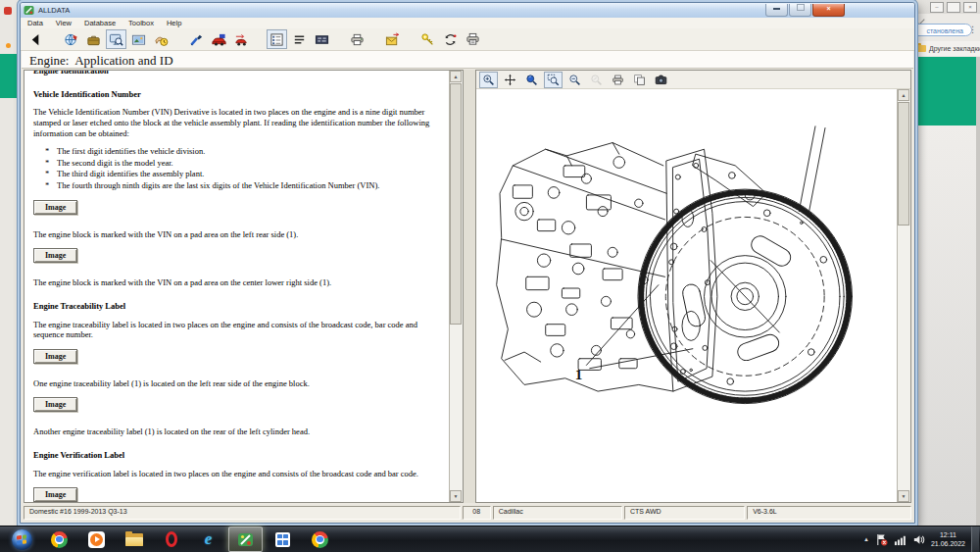  Describe the element at coordinates (456, 286) in the screenshot. I see `article-scrollbar: ▲ ▼` at that location.